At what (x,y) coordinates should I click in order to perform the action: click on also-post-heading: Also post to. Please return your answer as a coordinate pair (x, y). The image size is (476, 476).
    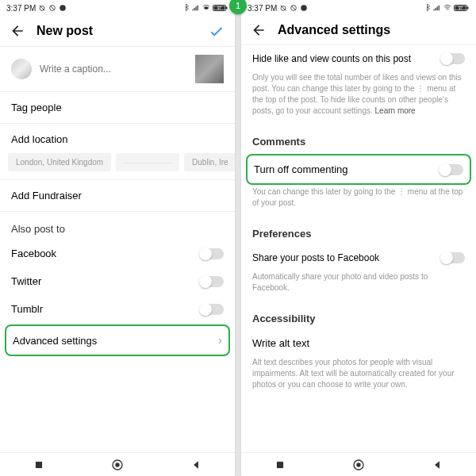
    Looking at the image, I should click on (117, 225).